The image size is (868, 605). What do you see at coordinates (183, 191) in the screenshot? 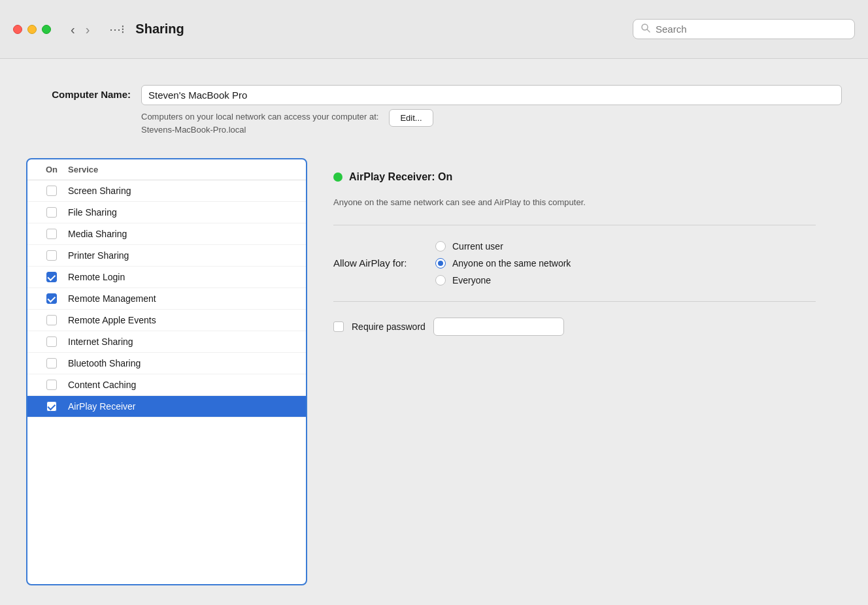
I see `col-service-screen-sharing: Screen Sharing` at bounding box center [183, 191].